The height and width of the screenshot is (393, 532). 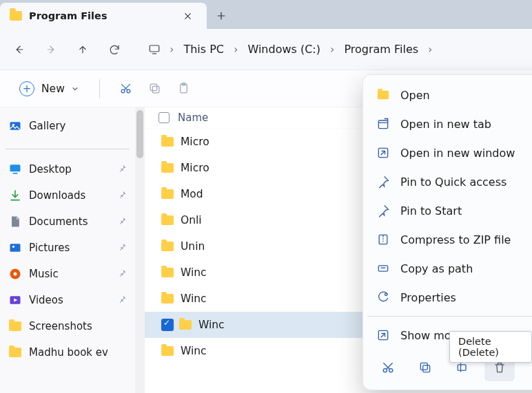 I want to click on select-all-checkbox, so click(x=164, y=118).